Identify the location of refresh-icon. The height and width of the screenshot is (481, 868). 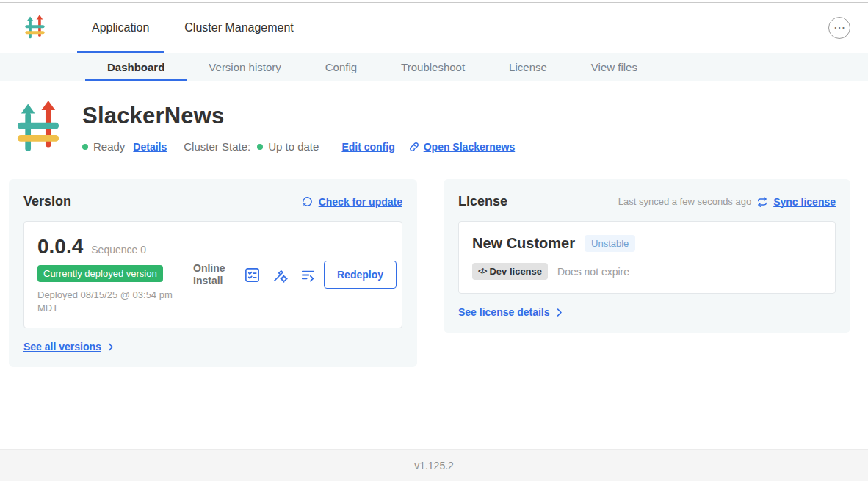
(307, 201).